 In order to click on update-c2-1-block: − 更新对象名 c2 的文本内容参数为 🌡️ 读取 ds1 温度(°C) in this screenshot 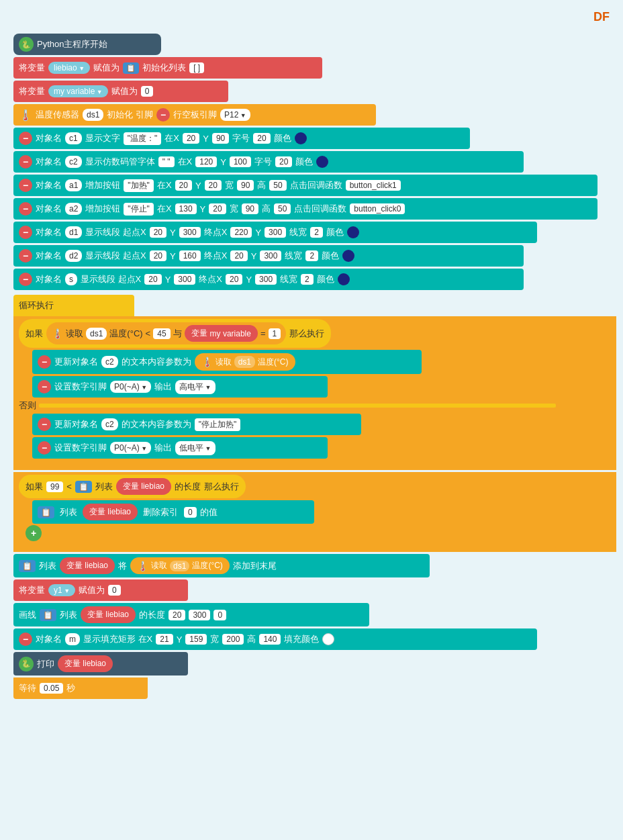, I will do `click(227, 362)`.